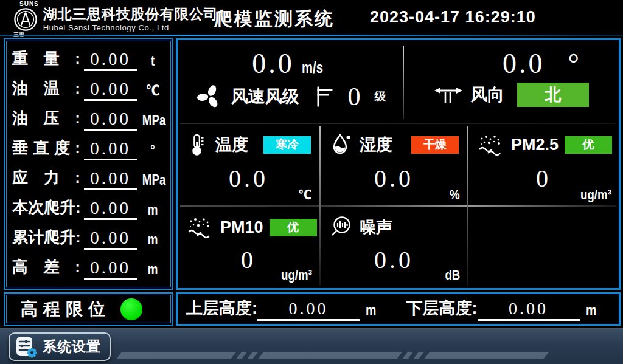 Image resolution: width=623 pixels, height=364 pixels. Describe the element at coordinates (371, 311) in the screenshot. I see `upper-level-unit: m` at that location.